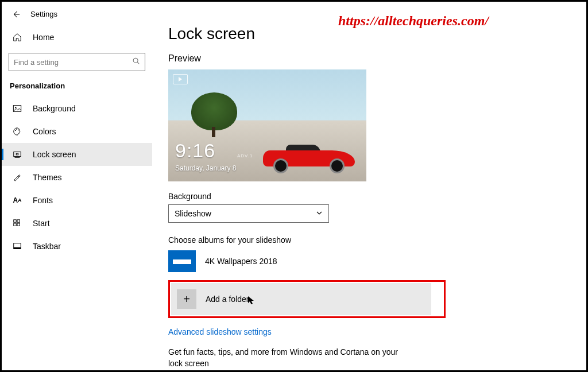 The height and width of the screenshot is (372, 588). What do you see at coordinates (245, 156) in the screenshot?
I see `preview-logo: ADV.1` at bounding box center [245, 156].